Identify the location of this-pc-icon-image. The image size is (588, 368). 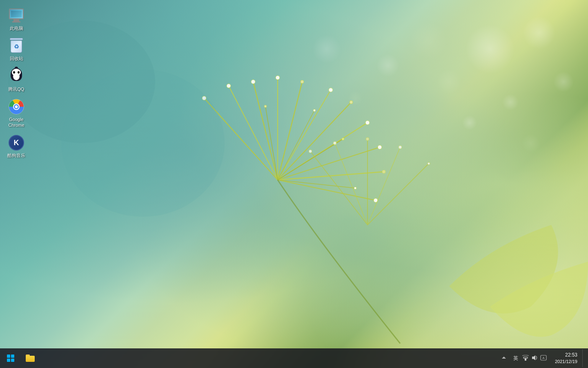
(16, 16).